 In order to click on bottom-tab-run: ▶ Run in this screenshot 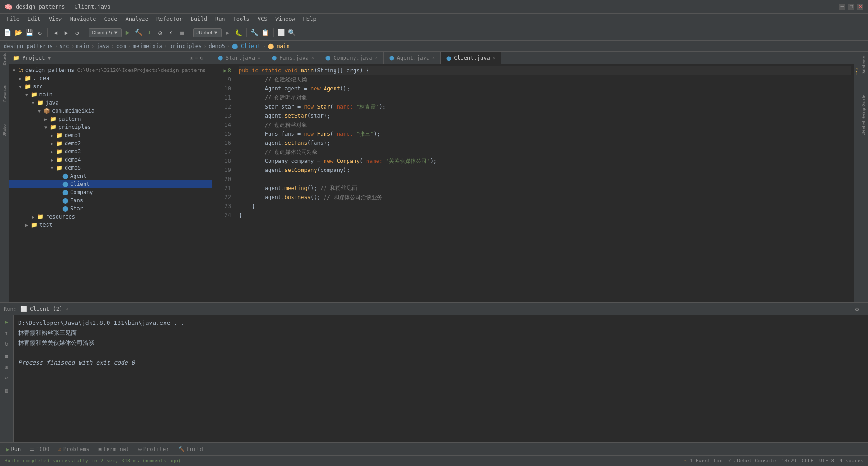, I will do `click(14, 449)`.